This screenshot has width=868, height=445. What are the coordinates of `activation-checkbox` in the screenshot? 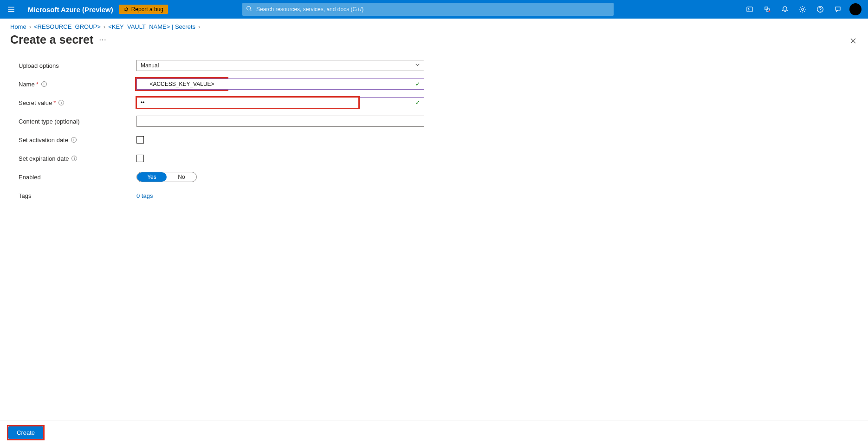 It's located at (140, 140).